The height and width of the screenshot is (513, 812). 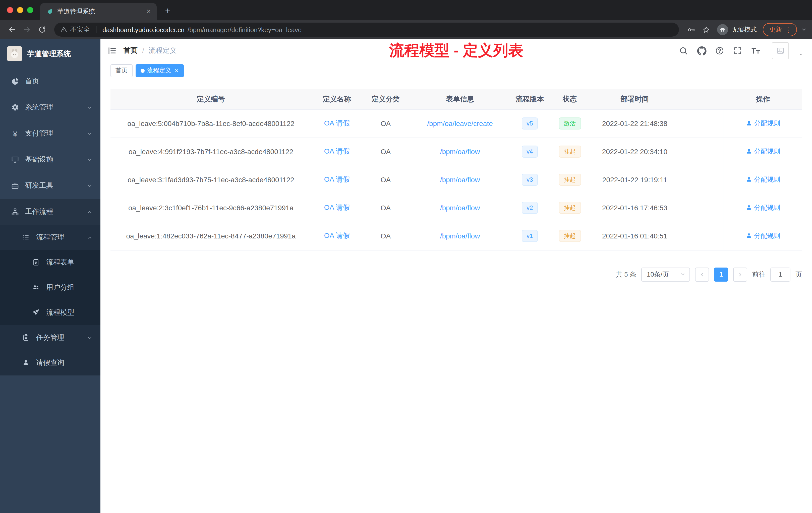 What do you see at coordinates (530, 152) in the screenshot?
I see `version-badge: v4` at bounding box center [530, 152].